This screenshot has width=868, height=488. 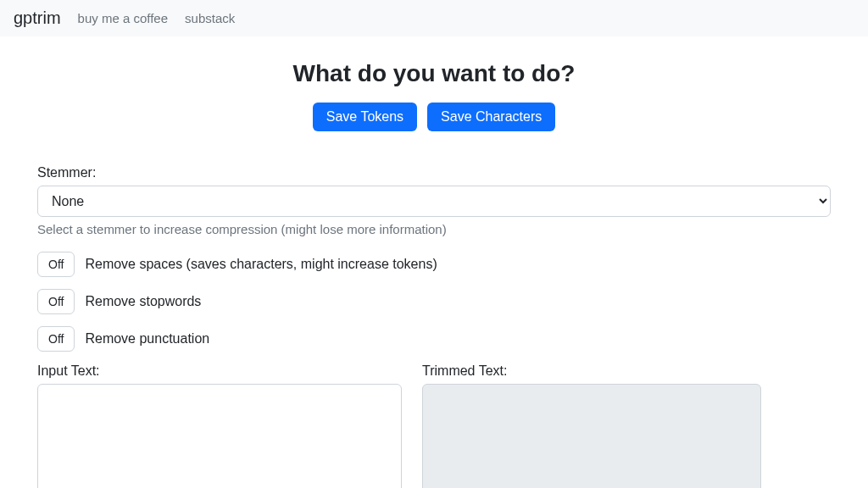 What do you see at coordinates (210, 19) in the screenshot?
I see `nav-link-substack: substack` at bounding box center [210, 19].